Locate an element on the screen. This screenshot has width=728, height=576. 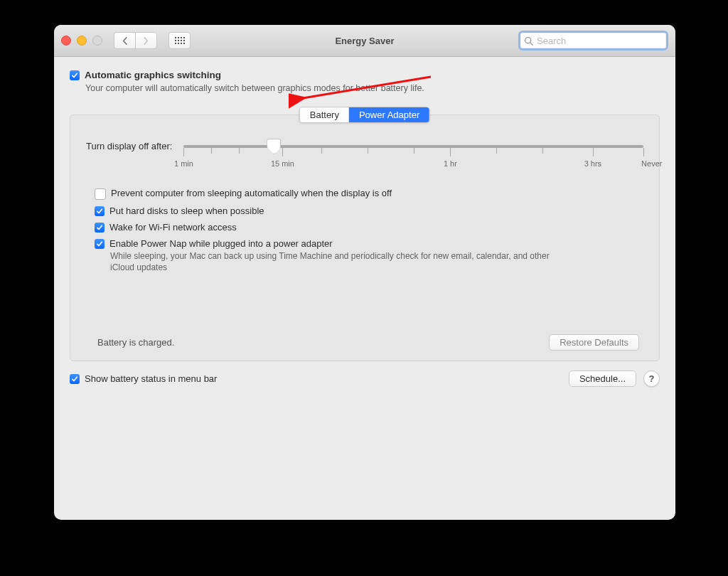
opt-disk-sleep-checkbox is located at coordinates (100, 211).